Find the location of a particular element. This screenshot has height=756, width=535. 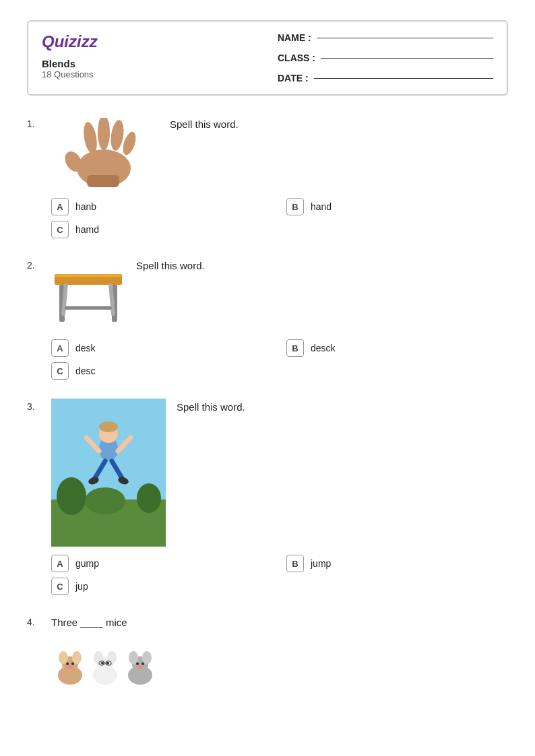

question-2-number: 2. is located at coordinates (34, 264).